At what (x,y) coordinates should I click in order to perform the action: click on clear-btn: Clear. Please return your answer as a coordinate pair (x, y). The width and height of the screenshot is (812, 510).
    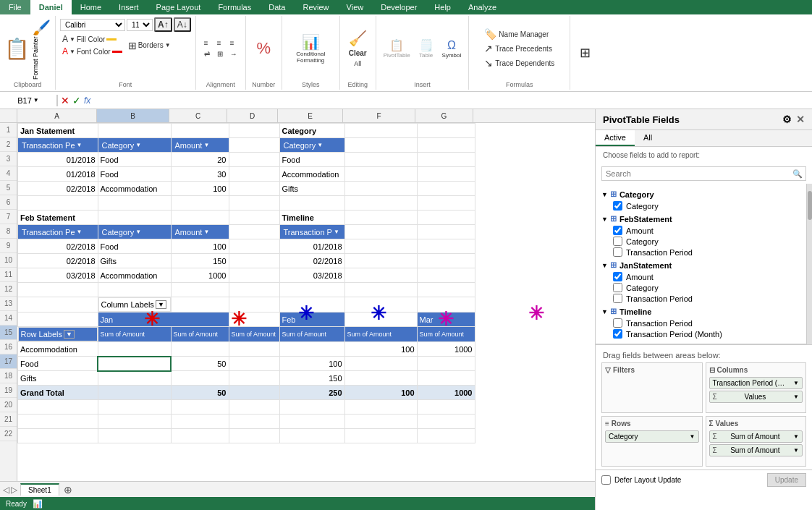
    Looking at the image, I should click on (358, 54).